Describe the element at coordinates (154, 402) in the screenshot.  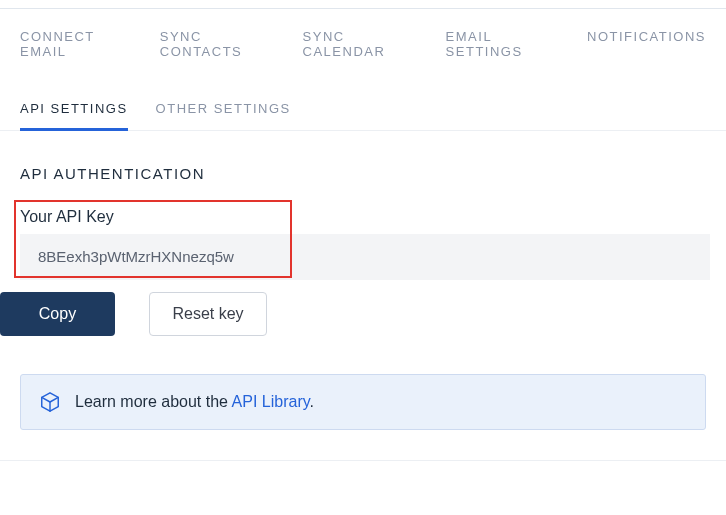
I see `info-prefix: Learn more about the` at that location.